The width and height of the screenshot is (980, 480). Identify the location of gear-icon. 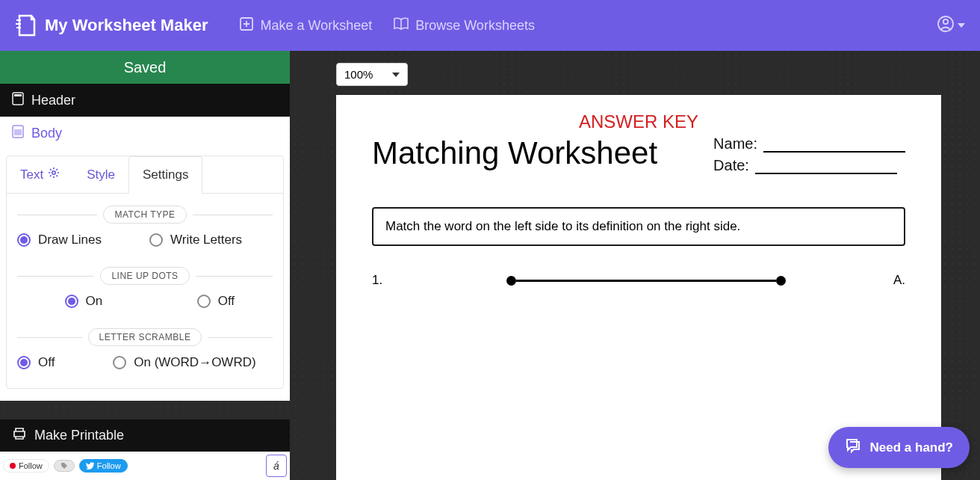
(54, 175).